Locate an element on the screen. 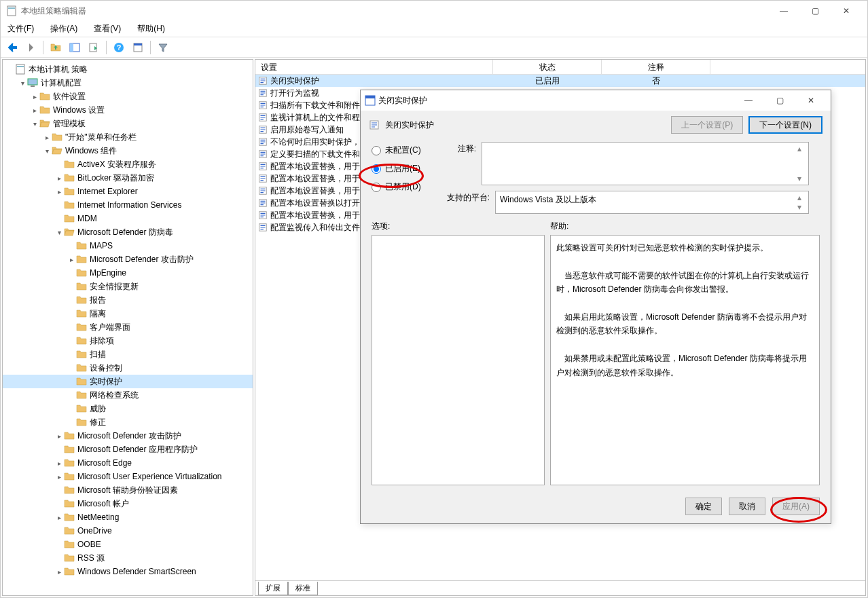  tab-standard: 标准 is located at coordinates (303, 588).